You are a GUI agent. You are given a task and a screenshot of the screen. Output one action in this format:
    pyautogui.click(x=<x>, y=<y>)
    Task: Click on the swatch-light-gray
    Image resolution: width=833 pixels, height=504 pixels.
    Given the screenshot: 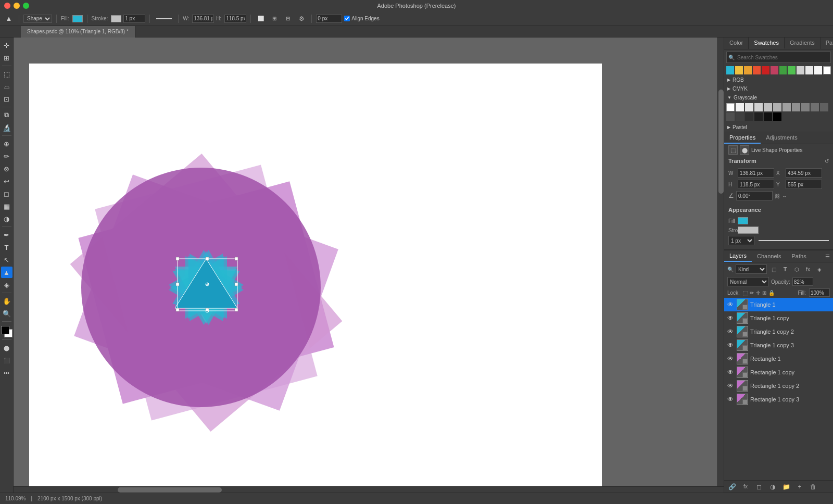 What is the action you would take?
    pyautogui.click(x=801, y=70)
    